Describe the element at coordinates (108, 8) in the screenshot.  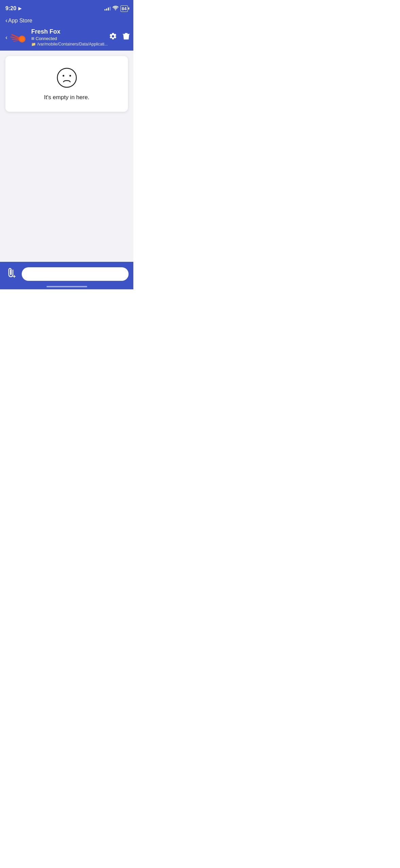
I see `signal-bars` at that location.